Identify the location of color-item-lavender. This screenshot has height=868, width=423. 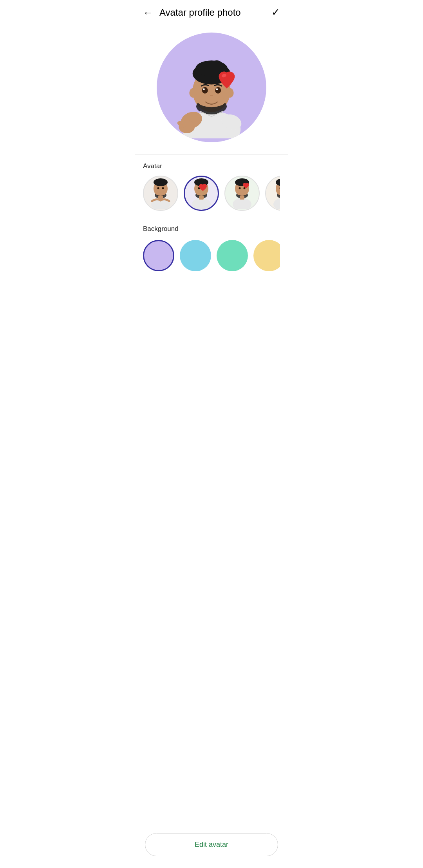
(159, 256).